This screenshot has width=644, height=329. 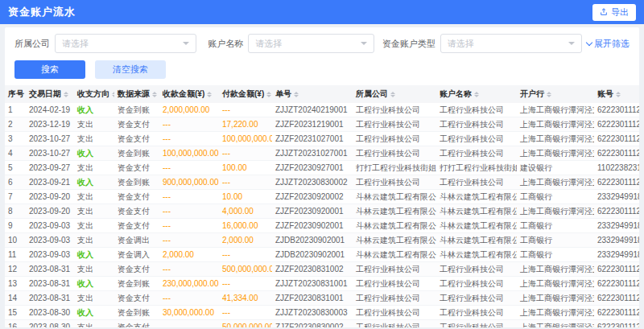 What do you see at coordinates (456, 93) in the screenshot?
I see `column-label: 账户名称` at bounding box center [456, 93].